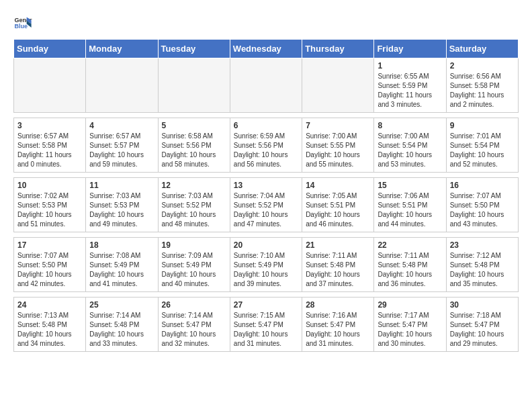  I want to click on calendar-cell: 19Sunrise: 7:09 AM Sunset: 5:49 PM Dayli…, so click(193, 265).